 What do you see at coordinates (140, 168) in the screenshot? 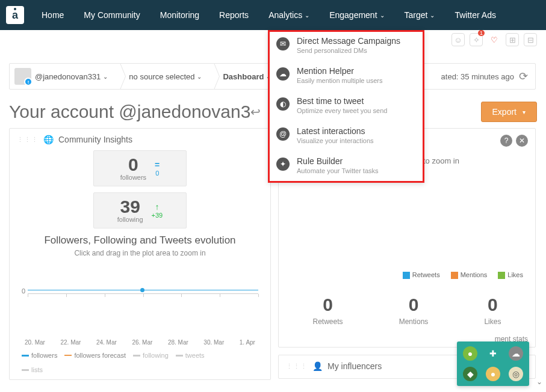
I see `followers-stat: 0 followers =0` at bounding box center [140, 168].